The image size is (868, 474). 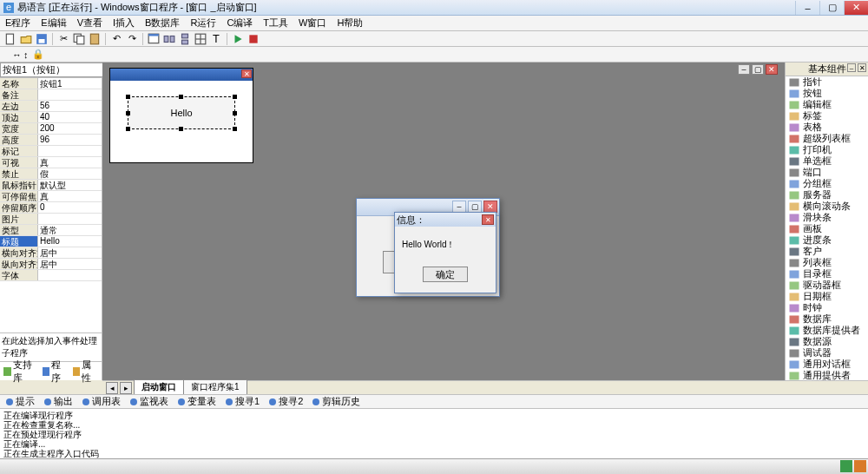 What do you see at coordinates (181, 113) in the screenshot?
I see `design-button: Hello` at bounding box center [181, 113].